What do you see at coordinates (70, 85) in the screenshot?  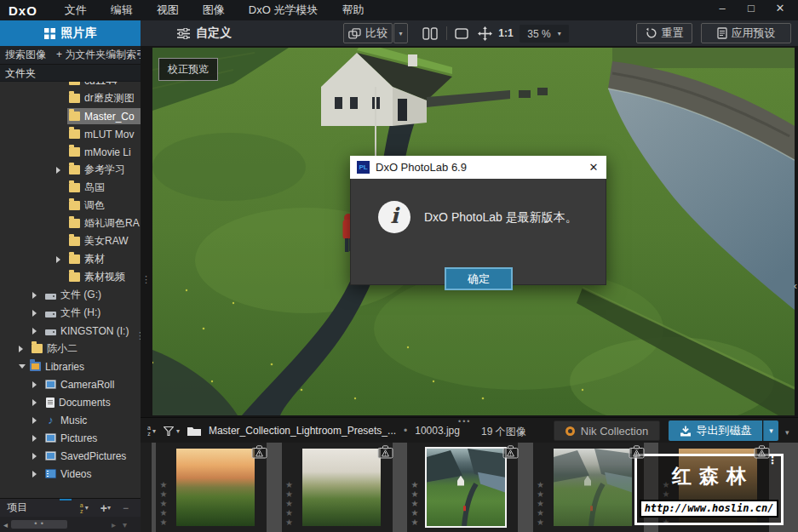 I see `tree-item: cd1144` at bounding box center [70, 85].